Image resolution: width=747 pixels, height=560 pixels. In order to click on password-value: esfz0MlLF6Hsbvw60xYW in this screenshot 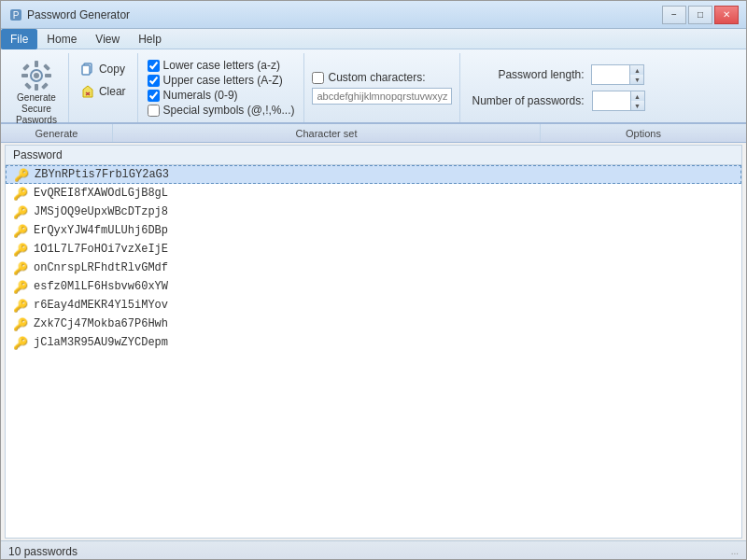, I will do `click(101, 287)`.